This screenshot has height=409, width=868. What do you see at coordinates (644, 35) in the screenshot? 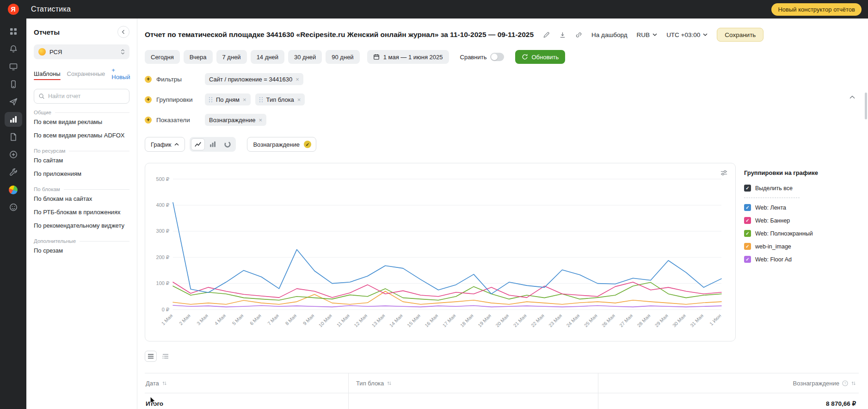
I see `currency-value: RUB` at bounding box center [644, 35].